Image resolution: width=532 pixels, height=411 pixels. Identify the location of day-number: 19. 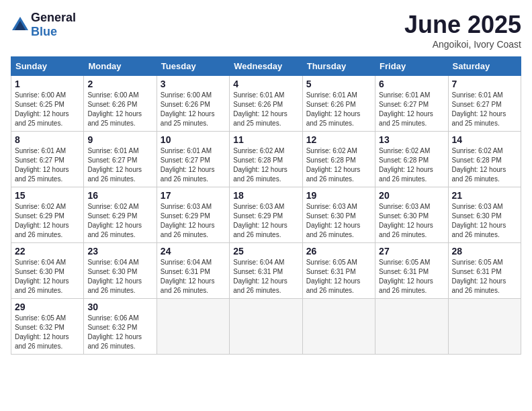
(339, 195).